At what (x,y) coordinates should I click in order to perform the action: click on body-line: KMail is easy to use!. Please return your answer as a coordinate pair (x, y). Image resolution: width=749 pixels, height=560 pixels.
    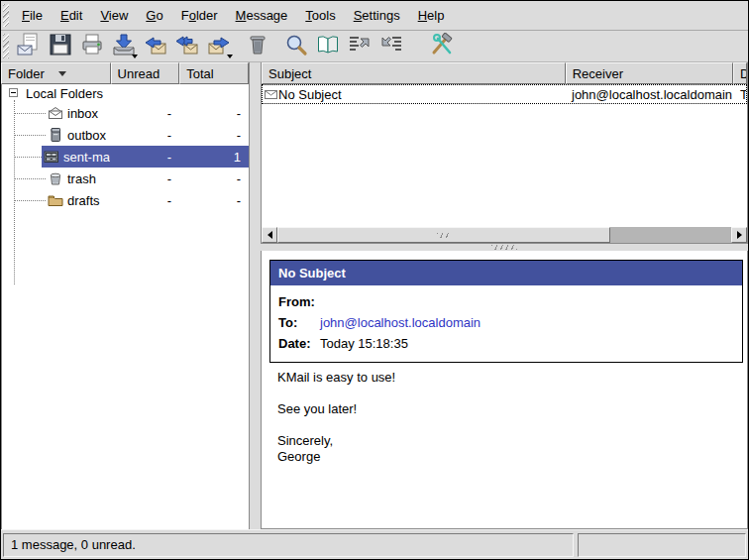
    Looking at the image, I should click on (337, 378).